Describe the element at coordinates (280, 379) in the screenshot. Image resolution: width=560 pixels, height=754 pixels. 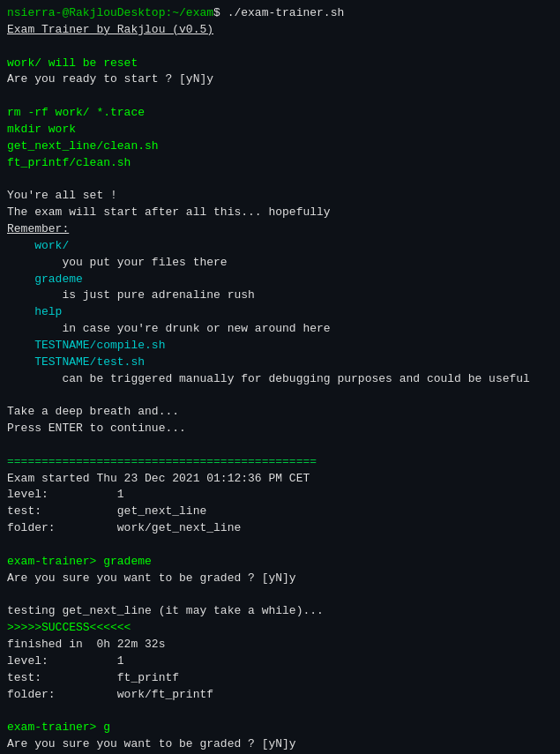
I see `line-testsh-desc: can be triggered manually for debugging …` at that location.